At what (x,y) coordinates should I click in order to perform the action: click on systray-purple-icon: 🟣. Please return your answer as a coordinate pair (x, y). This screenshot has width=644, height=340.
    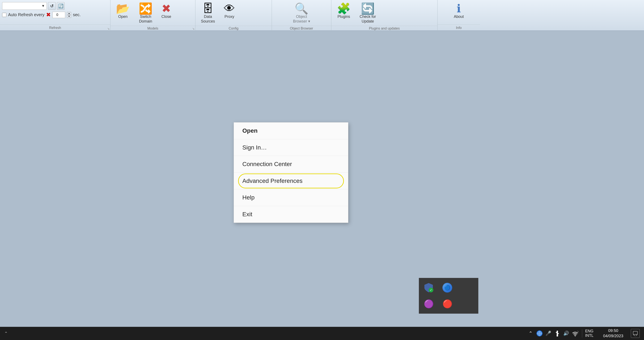
    Looking at the image, I should click on (428, 304).